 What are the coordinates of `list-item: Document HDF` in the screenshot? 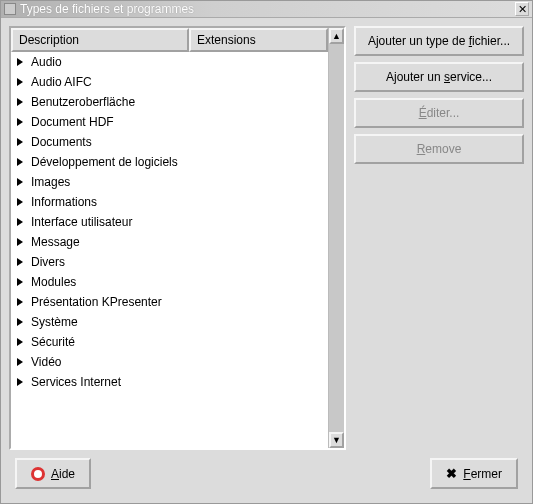 It's located at (170, 122).